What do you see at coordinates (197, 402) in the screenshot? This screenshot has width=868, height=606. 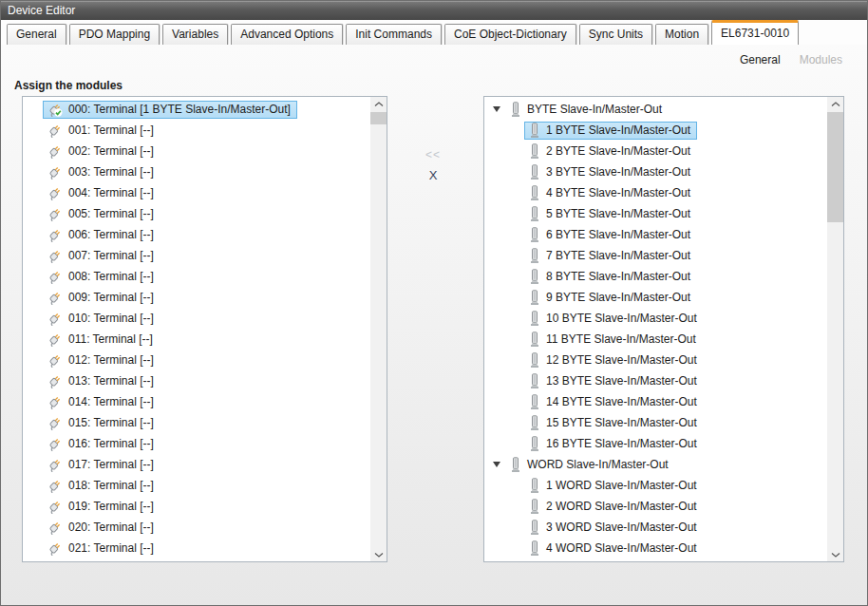 I see `terminal-list-item: 014: Terminal [--]` at bounding box center [197, 402].